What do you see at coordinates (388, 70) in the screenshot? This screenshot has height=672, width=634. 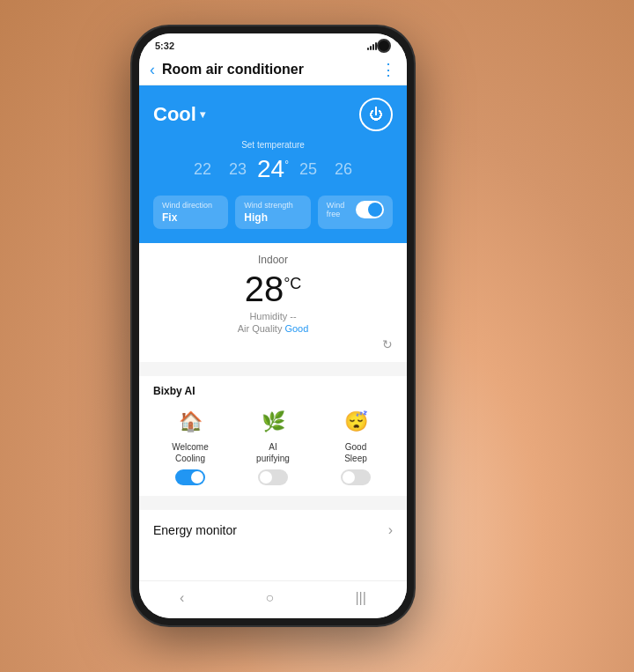 I see `more-options-button: ⋮` at bounding box center [388, 70].